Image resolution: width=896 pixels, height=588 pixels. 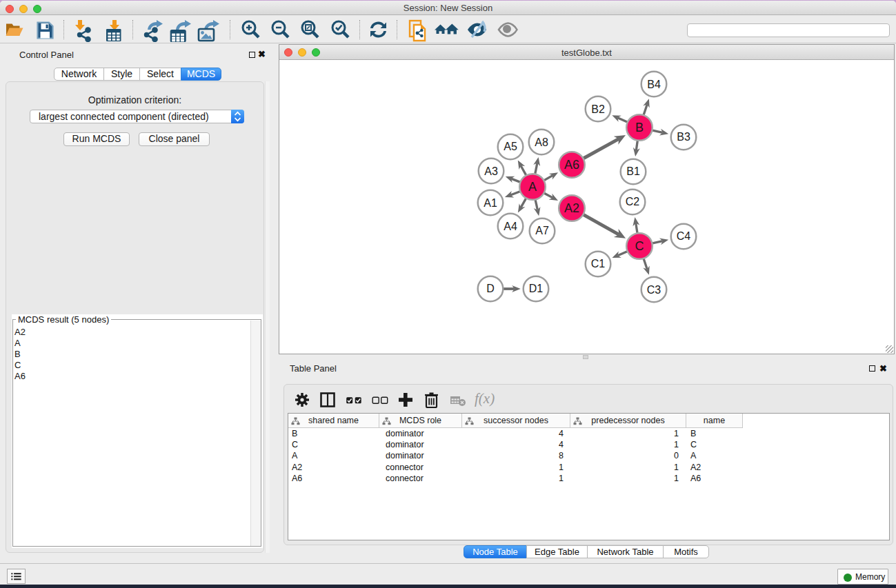 What do you see at coordinates (598, 109) in the screenshot?
I see `svg-text: B2` at bounding box center [598, 109].